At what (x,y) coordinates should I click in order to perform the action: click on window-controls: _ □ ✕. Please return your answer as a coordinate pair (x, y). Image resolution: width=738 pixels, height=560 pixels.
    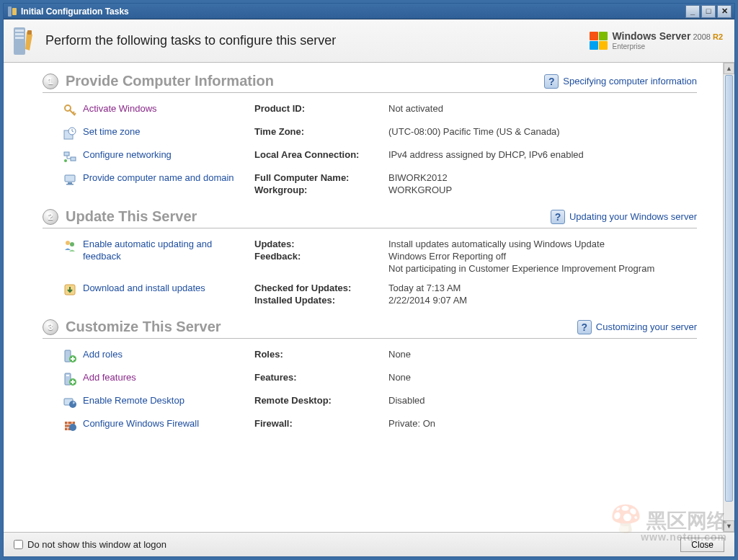
    Looking at the image, I should click on (708, 12).